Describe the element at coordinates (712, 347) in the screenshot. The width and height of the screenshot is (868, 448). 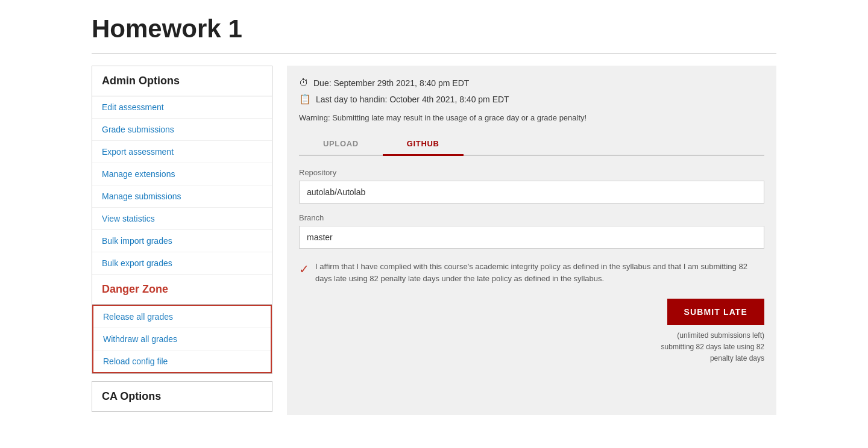
I see `submission-note: (unlimited submissions left) submitting …` at that location.